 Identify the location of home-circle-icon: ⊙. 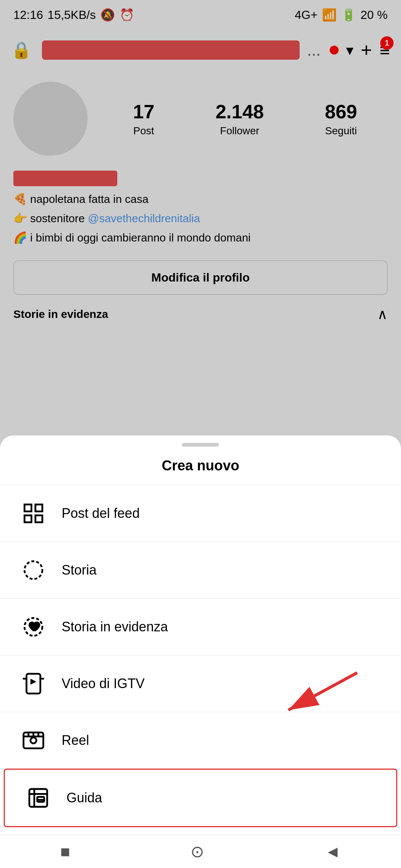
(198, 852).